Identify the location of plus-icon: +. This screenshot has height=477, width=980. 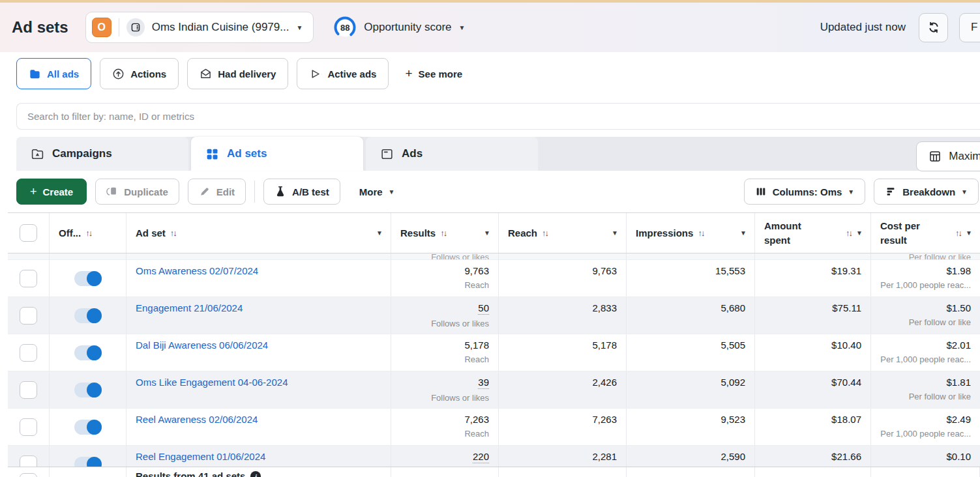
(408, 74).